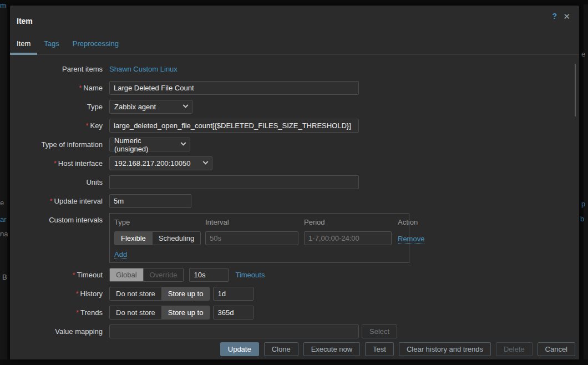 The height and width of the screenshot is (365, 588). I want to click on value-mapping-label: Value mapping, so click(59, 332).